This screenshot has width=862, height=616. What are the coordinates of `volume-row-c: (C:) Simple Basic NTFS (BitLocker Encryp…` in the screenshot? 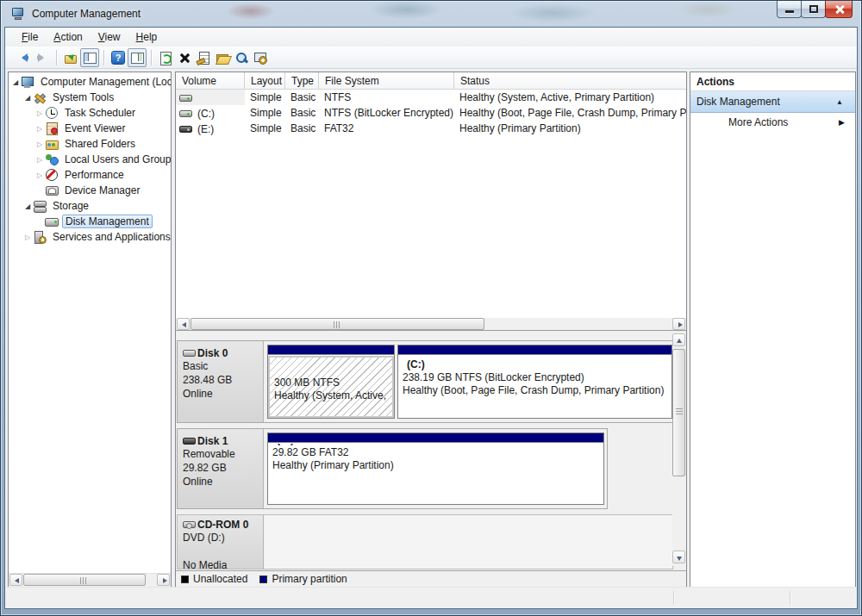 It's located at (431, 113).